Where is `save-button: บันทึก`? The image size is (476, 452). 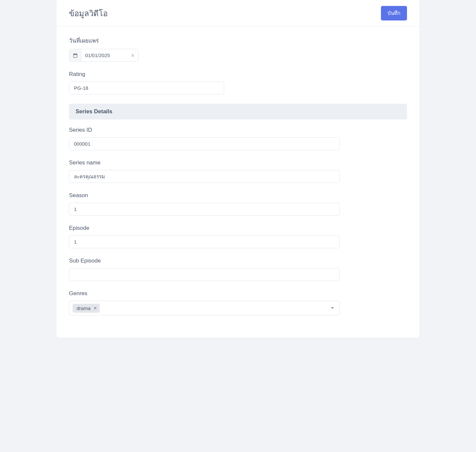
save-button: บันทึก is located at coordinates (394, 13).